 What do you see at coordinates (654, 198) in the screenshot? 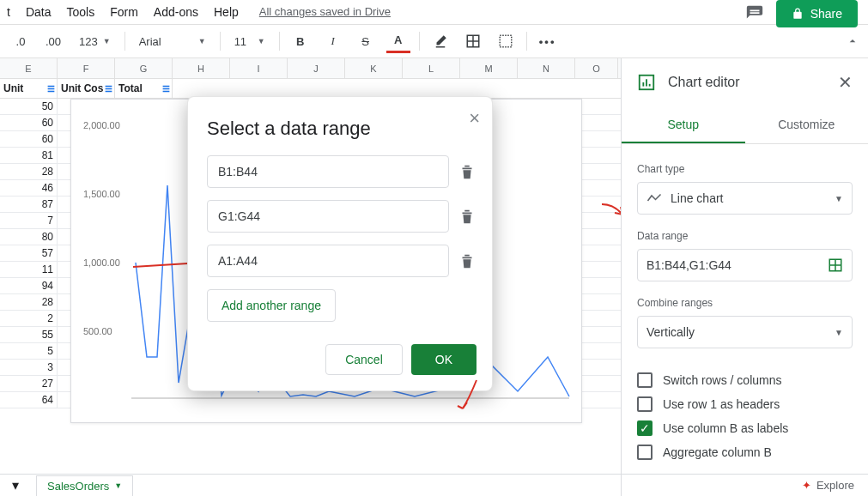
I see `line-chart-icon` at bounding box center [654, 198].